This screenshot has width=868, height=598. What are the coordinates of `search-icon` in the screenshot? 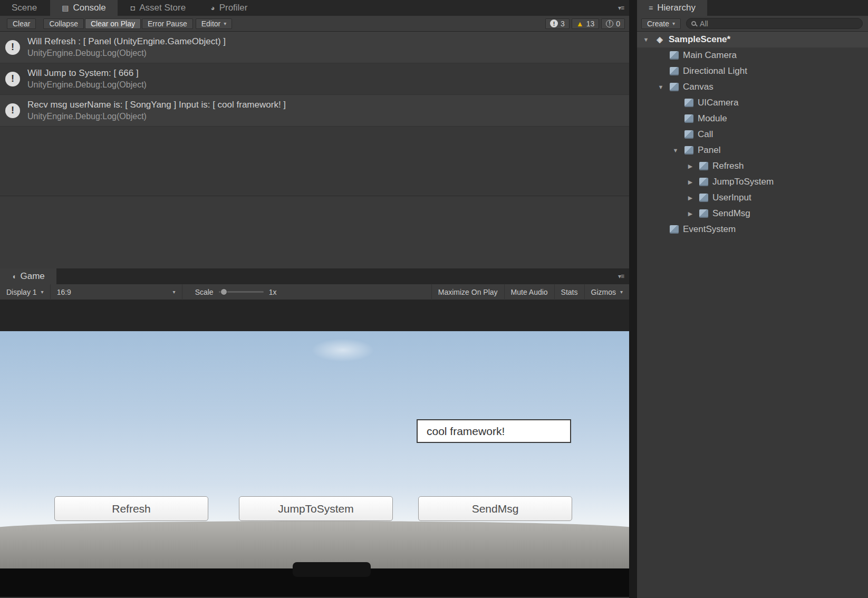 It's located at (694, 23).